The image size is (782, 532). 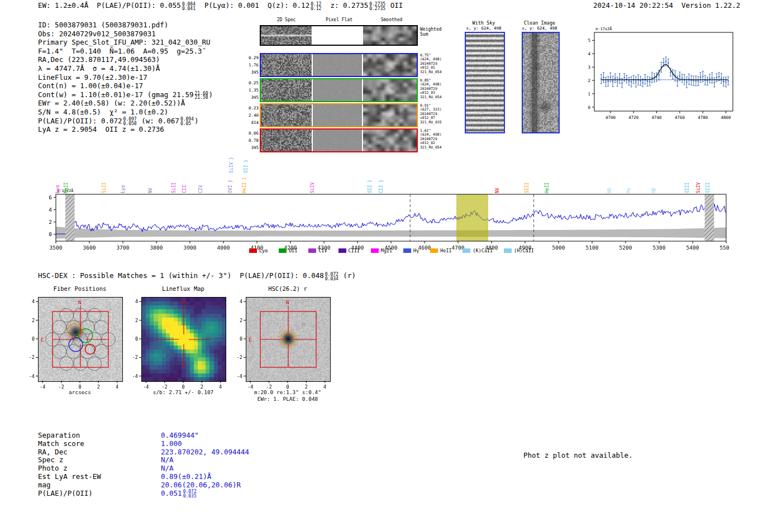 What do you see at coordinates (392, 251) in the screenshot?
I see `spectrum-legend: LyαOIICIVCIIIMgIIHγHeII(K)CaII(H)CaII` at bounding box center [392, 251].